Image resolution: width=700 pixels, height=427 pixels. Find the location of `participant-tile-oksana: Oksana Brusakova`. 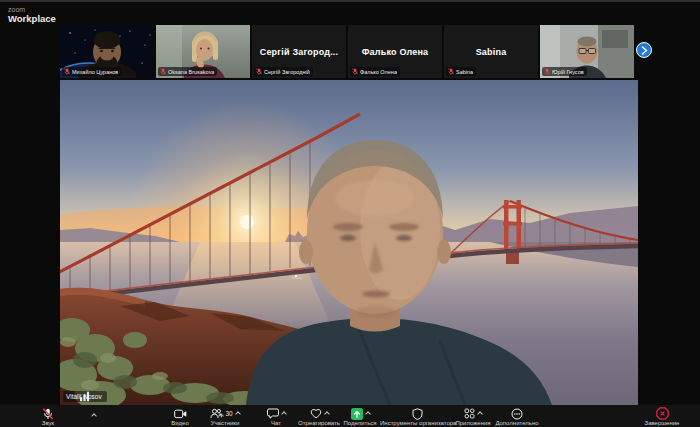

participant-tile-oksana: Oksana Brusakova is located at coordinates (203, 52).